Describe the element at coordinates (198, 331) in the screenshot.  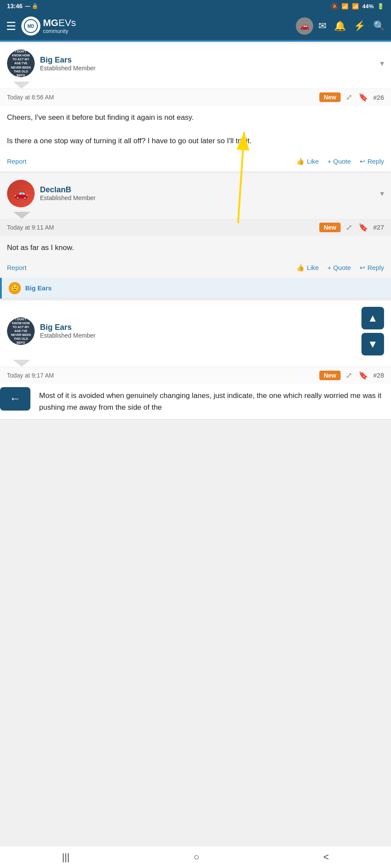
I see `post-28-user-info: Big Ears Established Member` at that location.